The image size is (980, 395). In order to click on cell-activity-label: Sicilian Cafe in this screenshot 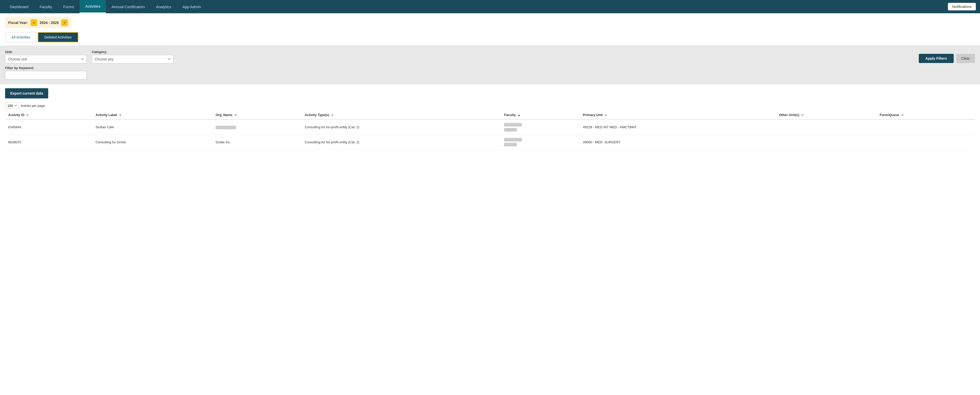, I will do `click(153, 127)`.